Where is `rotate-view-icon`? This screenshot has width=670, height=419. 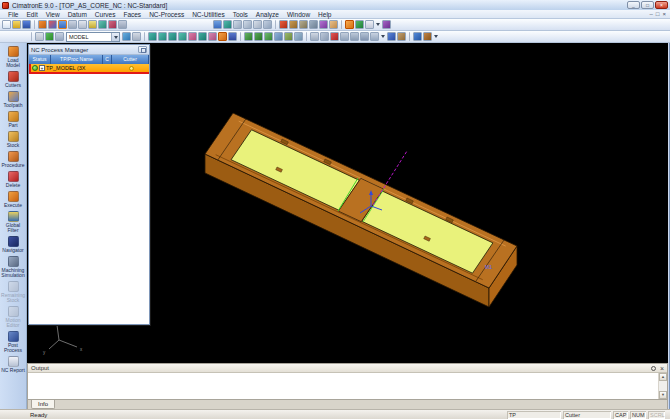 rotate-view-icon is located at coordinates (268, 24).